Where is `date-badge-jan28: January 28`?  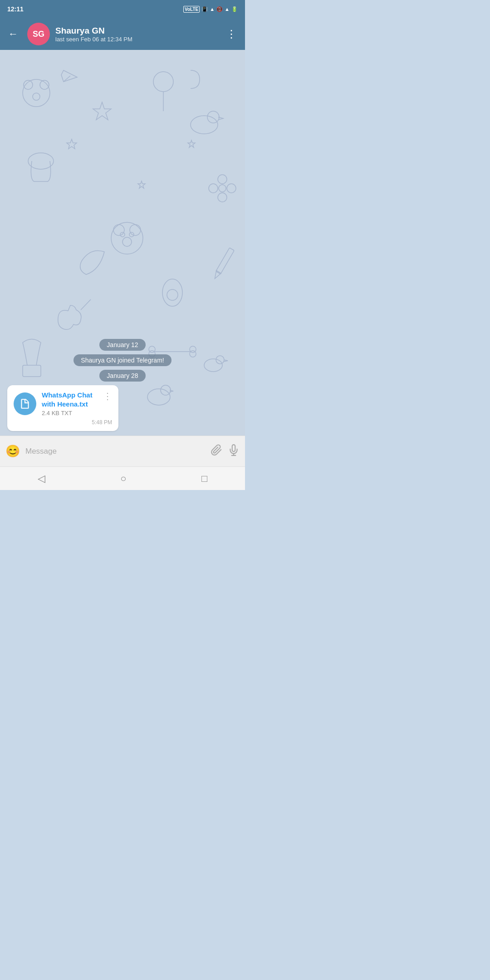 date-badge-jan28: January 28 is located at coordinates (122, 376).